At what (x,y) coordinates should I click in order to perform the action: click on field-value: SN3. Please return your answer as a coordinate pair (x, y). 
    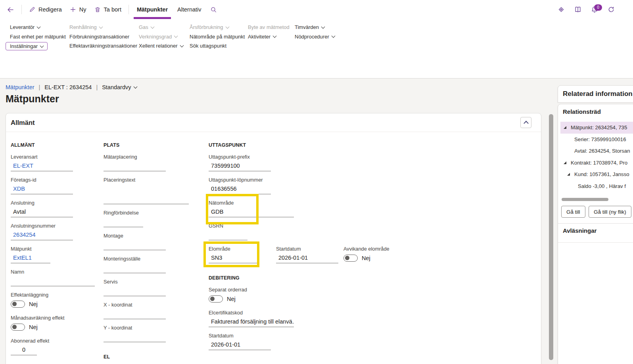
    Looking at the image, I should click on (234, 258).